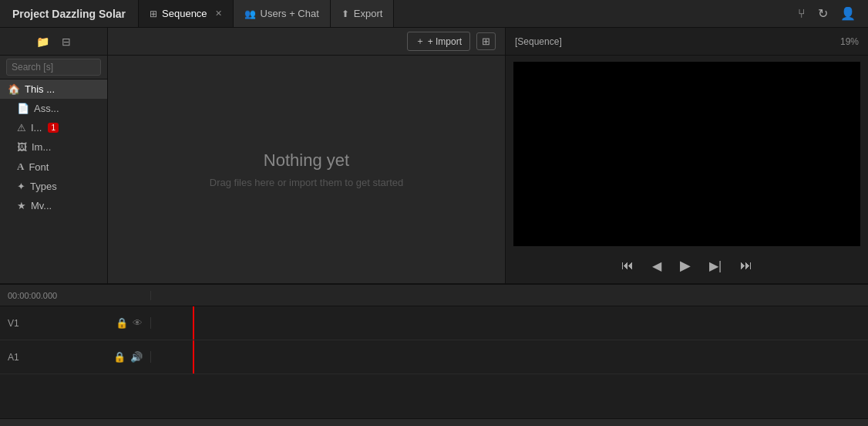 The image size is (868, 426). I want to click on sidebar: 📁 ⊟ 🏠 This ... 📄 Ass... ⚠ I... 1 🖼 Im...…, so click(54, 156).